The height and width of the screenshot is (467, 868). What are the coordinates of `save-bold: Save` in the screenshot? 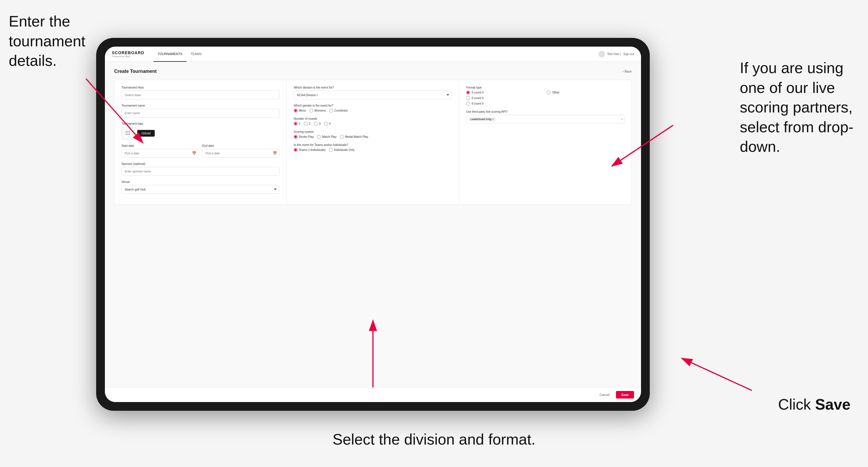 It's located at (833, 404).